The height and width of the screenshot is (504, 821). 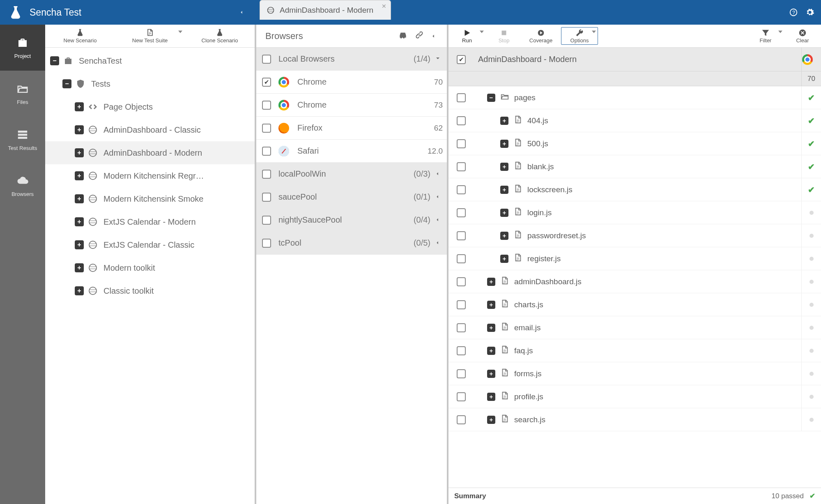 I want to click on result-row: forms.js, so click(x=635, y=374).